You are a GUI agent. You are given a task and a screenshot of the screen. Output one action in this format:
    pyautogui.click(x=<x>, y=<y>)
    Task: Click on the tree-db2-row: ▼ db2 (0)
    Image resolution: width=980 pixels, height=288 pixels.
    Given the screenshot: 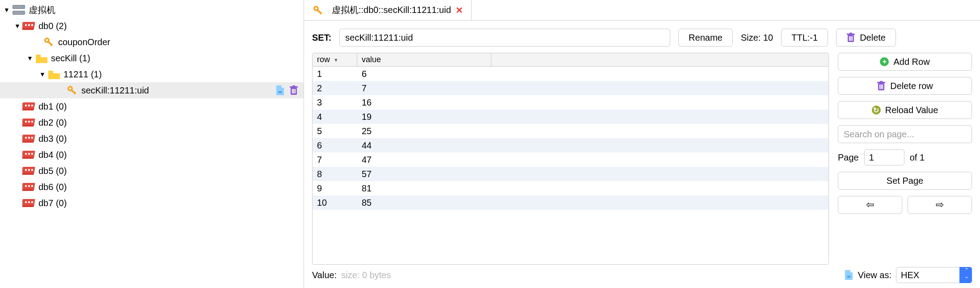 What is the action you would take?
    pyautogui.click(x=152, y=123)
    